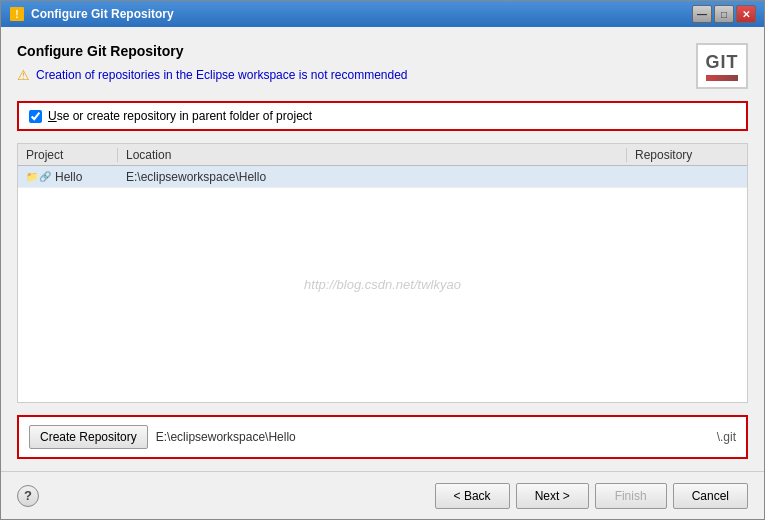 The image size is (765, 520). I want to click on col-project: Project, so click(68, 155).